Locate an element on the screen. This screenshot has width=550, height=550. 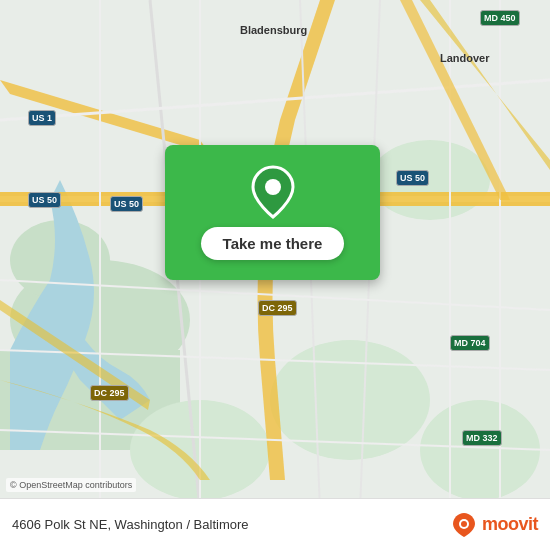
shield-us50-mid: US 50 is located at coordinates (126, 204).